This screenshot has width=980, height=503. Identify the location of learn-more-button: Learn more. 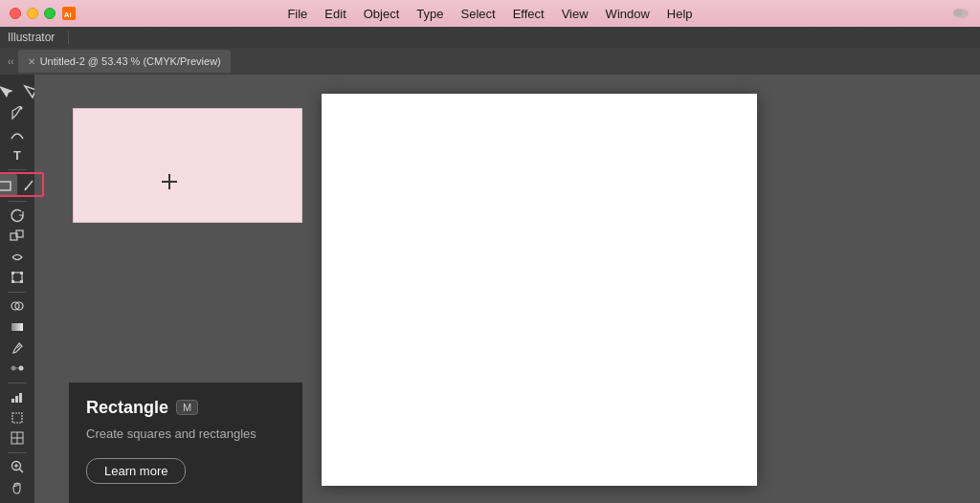
(136, 470).